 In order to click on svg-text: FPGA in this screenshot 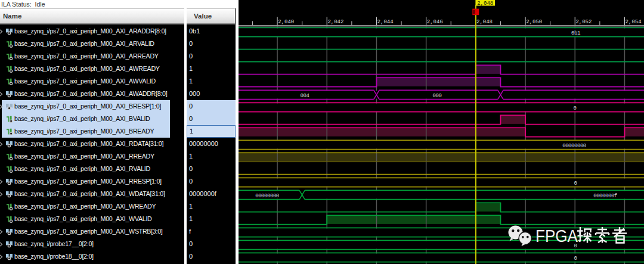, I will do `click(557, 236)`.